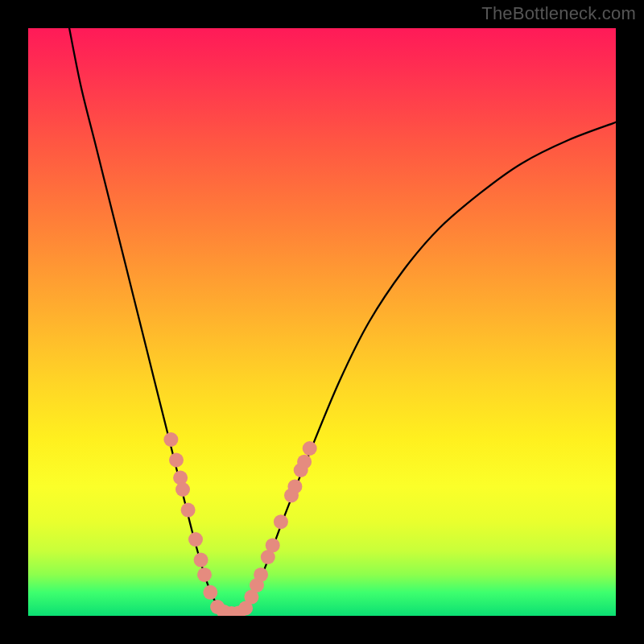 The height and width of the screenshot is (644, 644). I want to click on highlight-dots, so click(240, 524).